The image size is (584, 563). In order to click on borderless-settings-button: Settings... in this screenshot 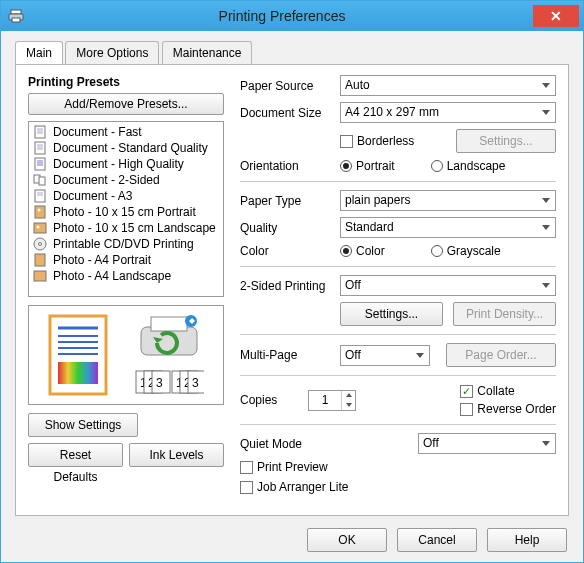, I will do `click(506, 141)`.